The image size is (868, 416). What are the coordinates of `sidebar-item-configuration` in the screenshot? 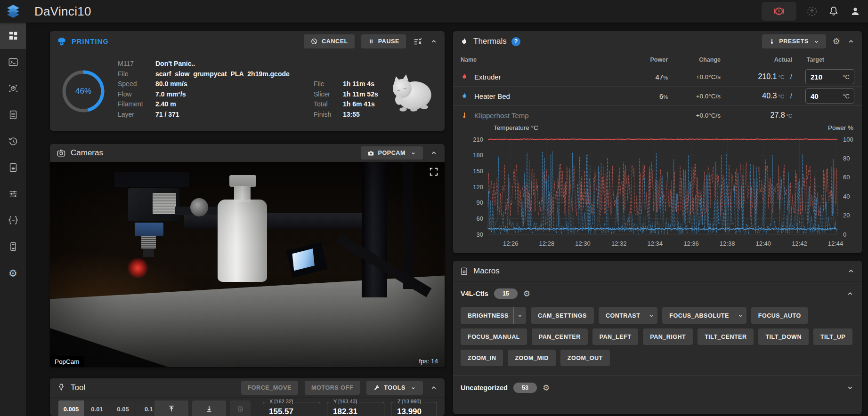 It's located at (13, 220).